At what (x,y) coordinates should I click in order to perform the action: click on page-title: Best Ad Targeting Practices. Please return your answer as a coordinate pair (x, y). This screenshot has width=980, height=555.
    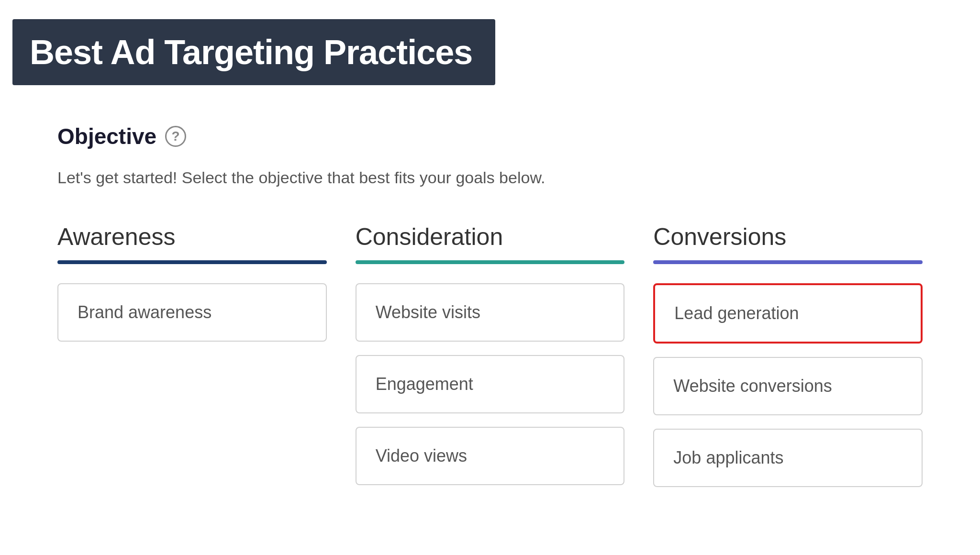
    Looking at the image, I should click on (251, 52).